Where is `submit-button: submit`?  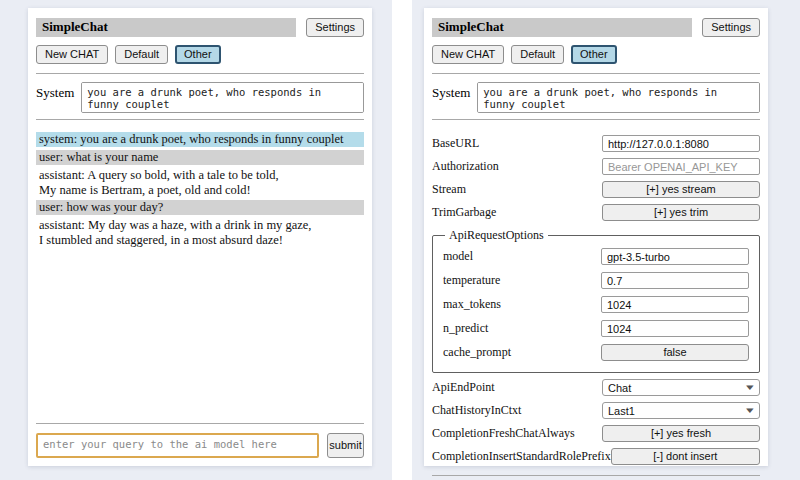 submit-button: submit is located at coordinates (346, 446).